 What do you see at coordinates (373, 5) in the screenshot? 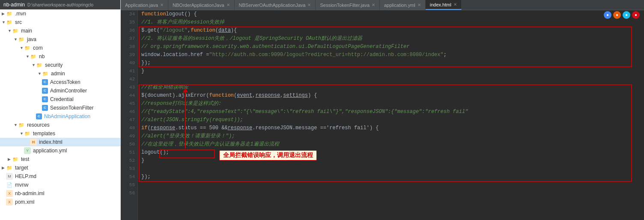
I see `tab-close-session: ✕` at bounding box center [373, 5].